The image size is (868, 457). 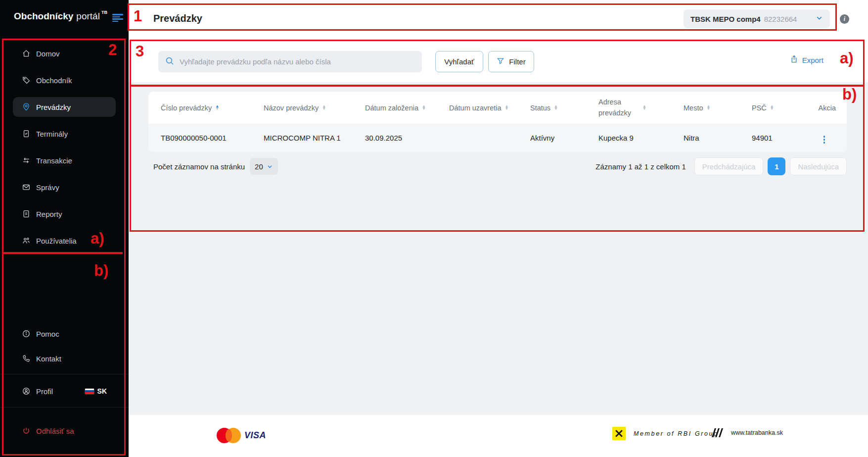 I want to click on annotation-divider-main, so click(x=497, y=86).